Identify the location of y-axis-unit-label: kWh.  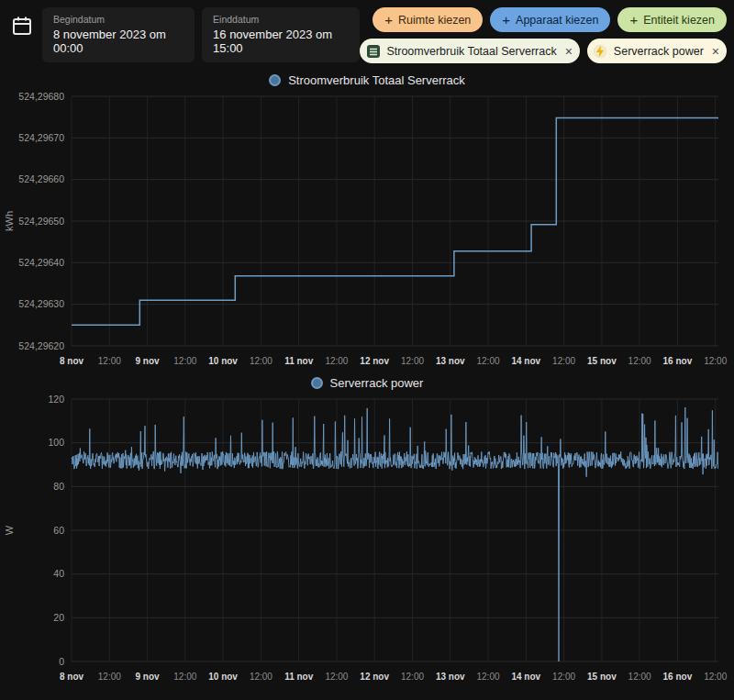
(9, 221).